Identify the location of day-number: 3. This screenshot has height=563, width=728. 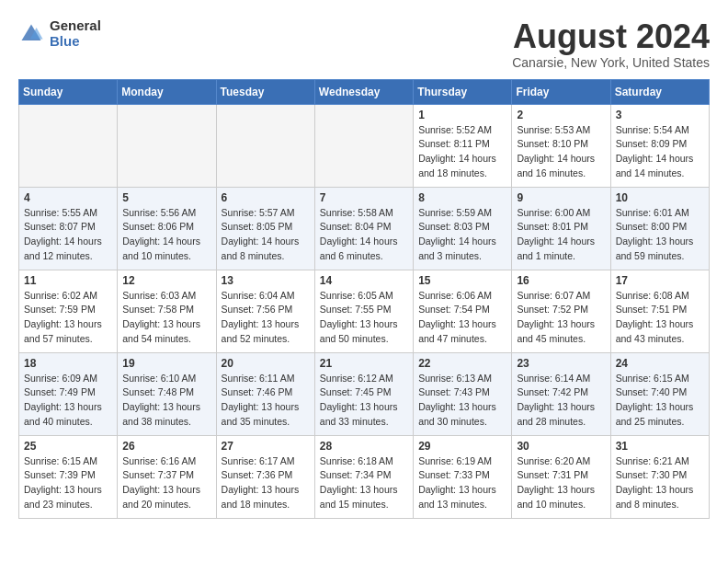
(660, 115).